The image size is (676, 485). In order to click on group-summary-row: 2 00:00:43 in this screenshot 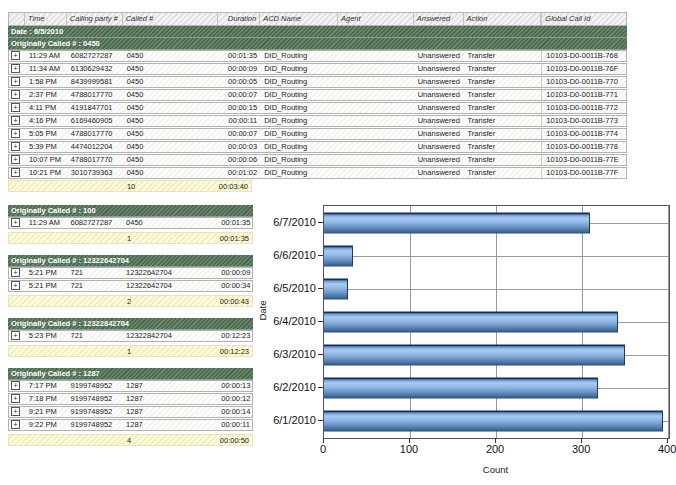, I will do `click(130, 301)`.